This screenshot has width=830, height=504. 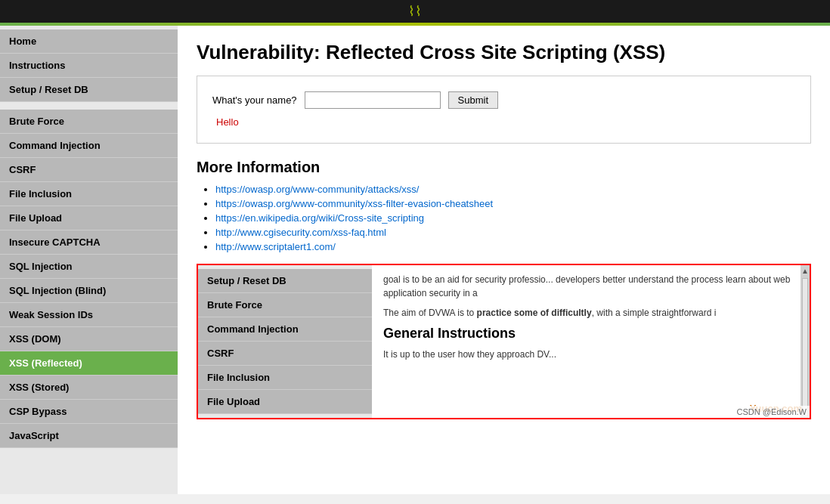 I want to click on sidebar-item-file-inclusion: File Inclusion, so click(x=89, y=194).